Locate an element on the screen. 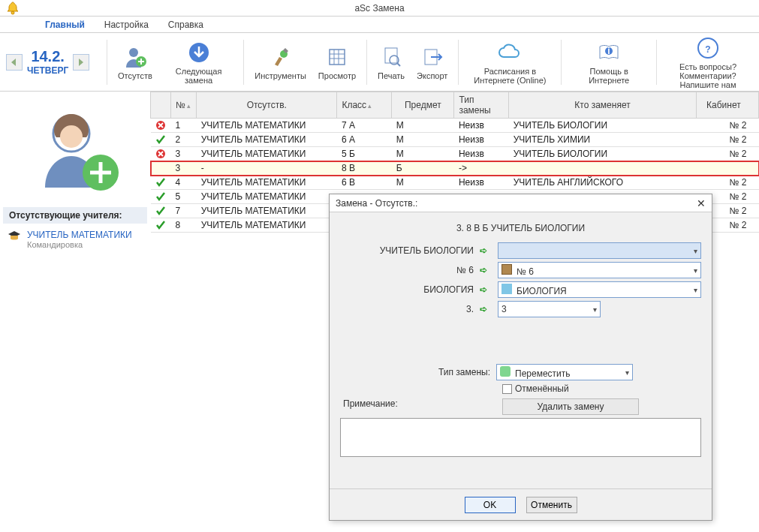 The height and width of the screenshot is (532, 759). current-date: 14.2. ЧЕТВЕРГ is located at coordinates (48, 62).